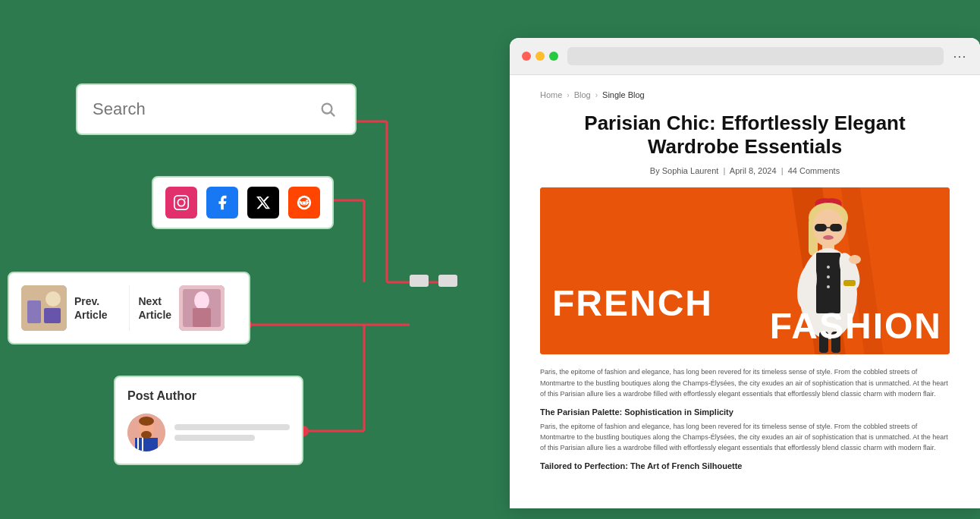 This screenshot has width=980, height=519. I want to click on browser-chrome: ⋯, so click(745, 56).